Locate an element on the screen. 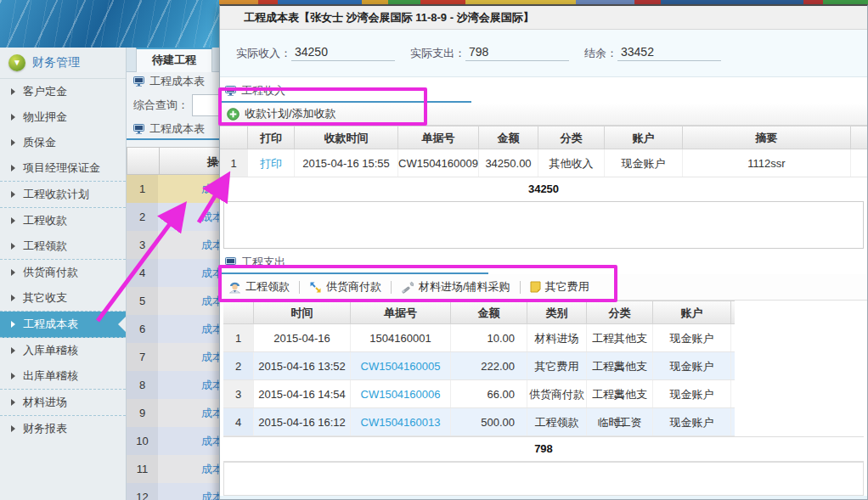 This screenshot has height=500, width=868. print-link: 打印 is located at coordinates (271, 163).